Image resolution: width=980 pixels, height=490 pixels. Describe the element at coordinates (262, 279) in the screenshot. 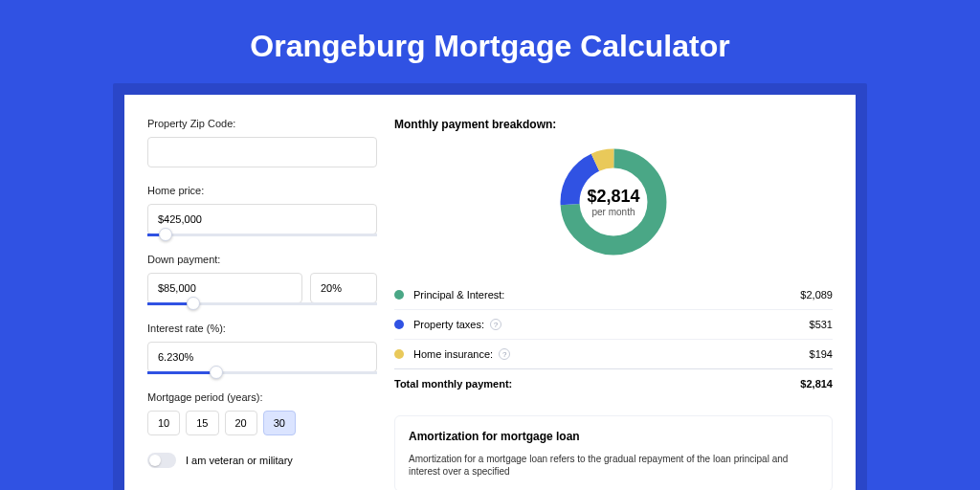

I see `down-payment-field: Down payment:` at that location.